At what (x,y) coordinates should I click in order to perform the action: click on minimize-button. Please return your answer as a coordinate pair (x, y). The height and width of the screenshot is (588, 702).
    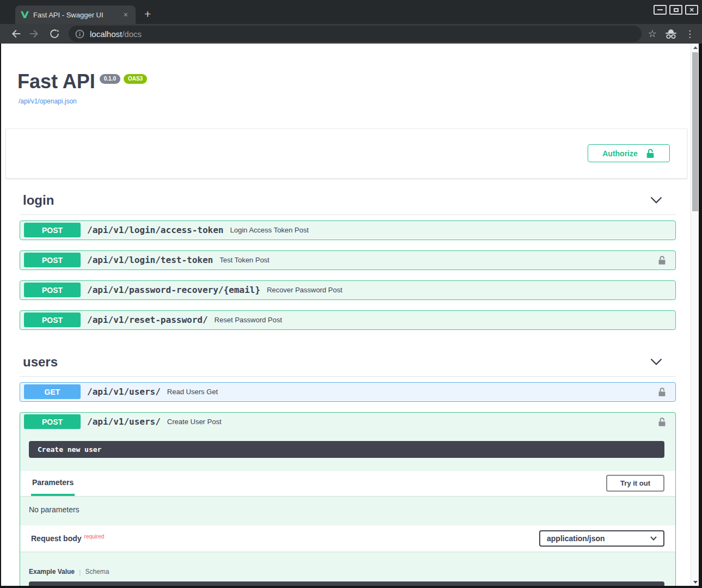
    Looking at the image, I should click on (660, 10).